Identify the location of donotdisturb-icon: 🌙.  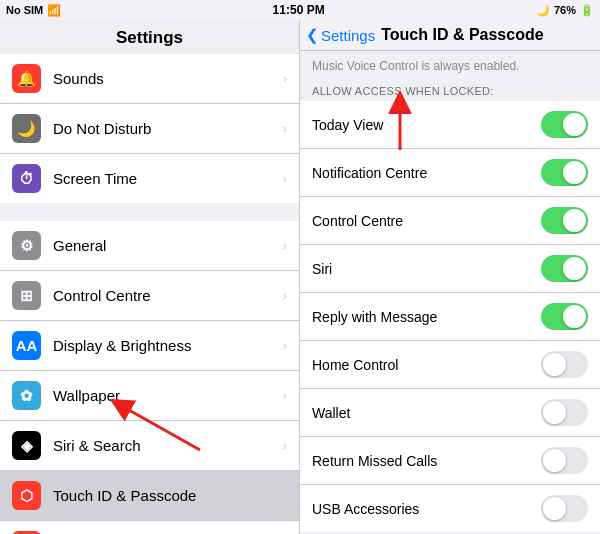
(26, 128).